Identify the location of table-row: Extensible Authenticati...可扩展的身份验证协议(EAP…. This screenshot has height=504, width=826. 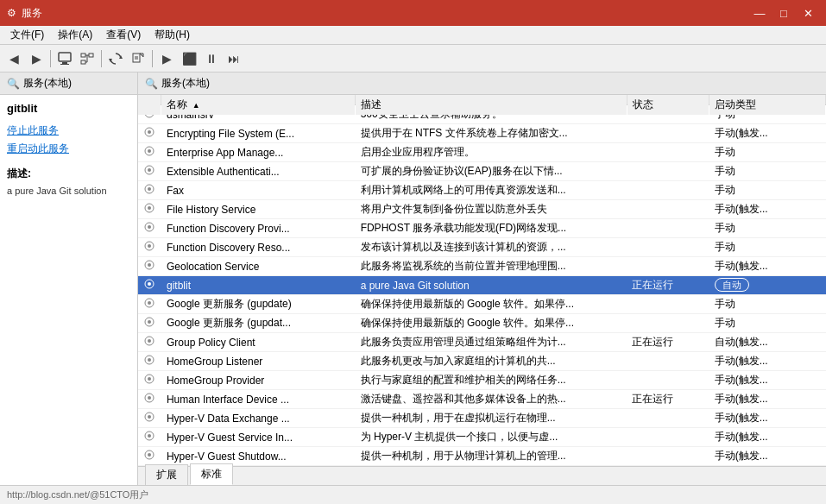
(482, 172).